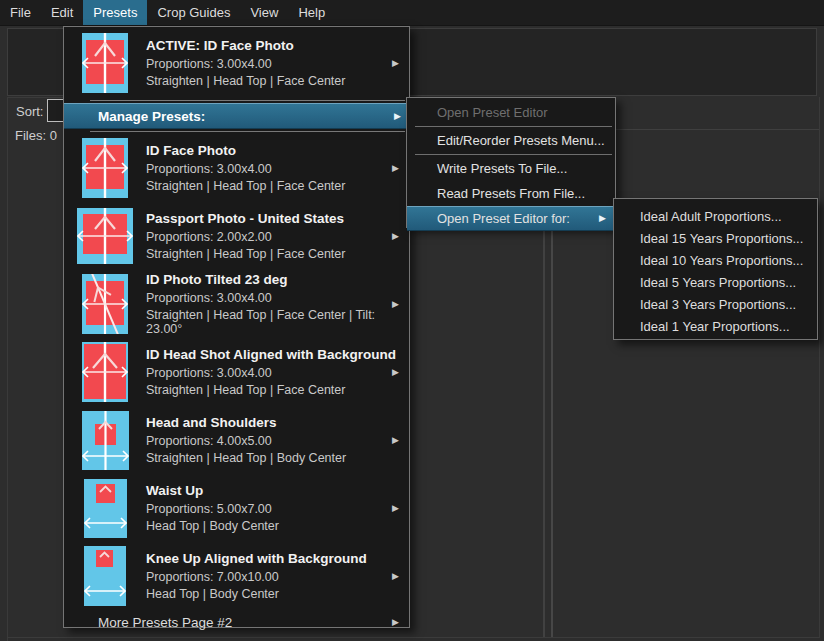 The image size is (824, 641). Describe the element at coordinates (718, 282) in the screenshot. I see `menu-item-label: Ideal 5 Years Proportions...` at that location.